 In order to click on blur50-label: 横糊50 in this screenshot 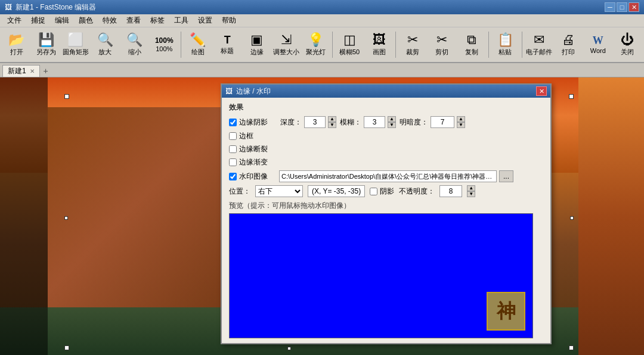, I will do `click(349, 52)`.